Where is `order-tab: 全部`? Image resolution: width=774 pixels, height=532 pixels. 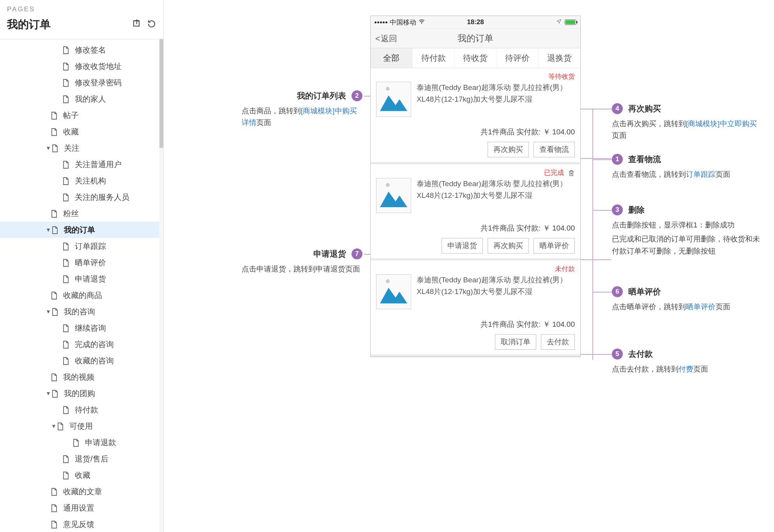
order-tab: 全部 is located at coordinates (391, 58).